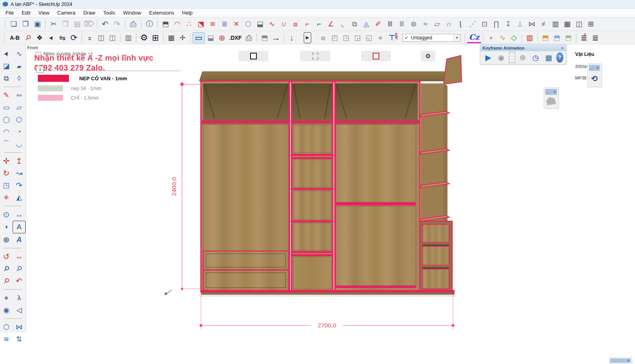 The width and height of the screenshot is (635, 364). I want to click on plugin-ramp-icon: ⋰, so click(473, 24).